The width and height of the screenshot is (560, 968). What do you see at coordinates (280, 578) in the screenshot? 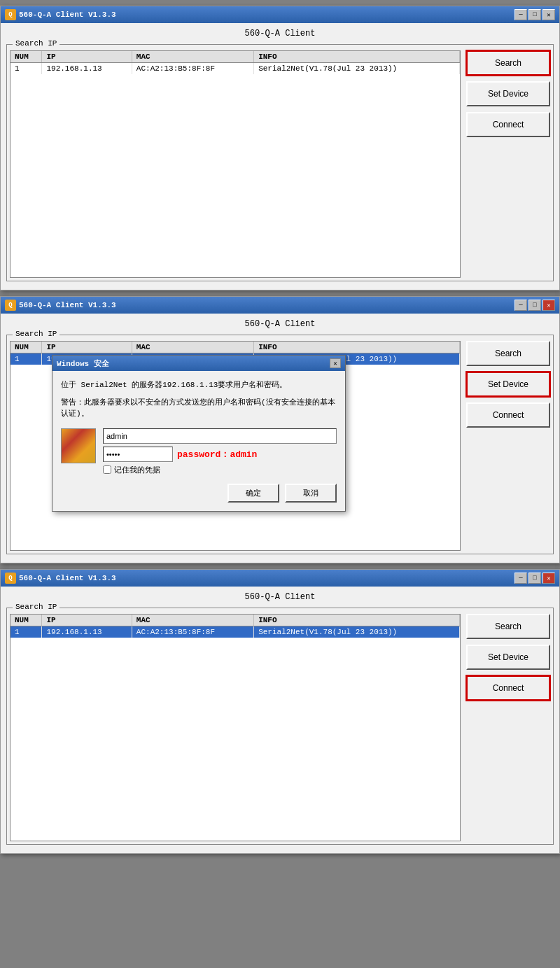
I see `title-bar-3: Q 560-Q-A Client V1.3.3 — □ ✕` at bounding box center [280, 578].